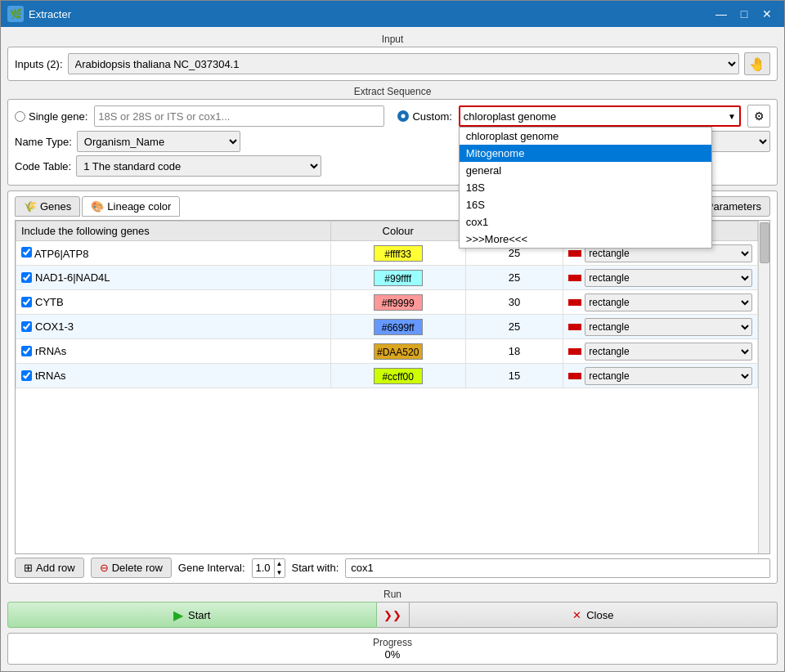 This screenshot has height=672, width=785. What do you see at coordinates (388, 327) in the screenshot?
I see `table-row: COX1-3 #6699ff 25` at bounding box center [388, 327].